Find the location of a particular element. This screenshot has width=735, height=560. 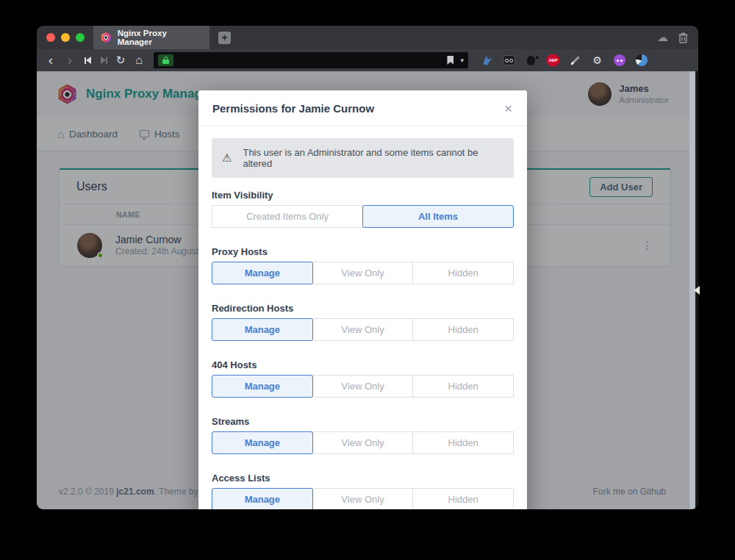

streams-manage: Manage is located at coordinates (262, 442).